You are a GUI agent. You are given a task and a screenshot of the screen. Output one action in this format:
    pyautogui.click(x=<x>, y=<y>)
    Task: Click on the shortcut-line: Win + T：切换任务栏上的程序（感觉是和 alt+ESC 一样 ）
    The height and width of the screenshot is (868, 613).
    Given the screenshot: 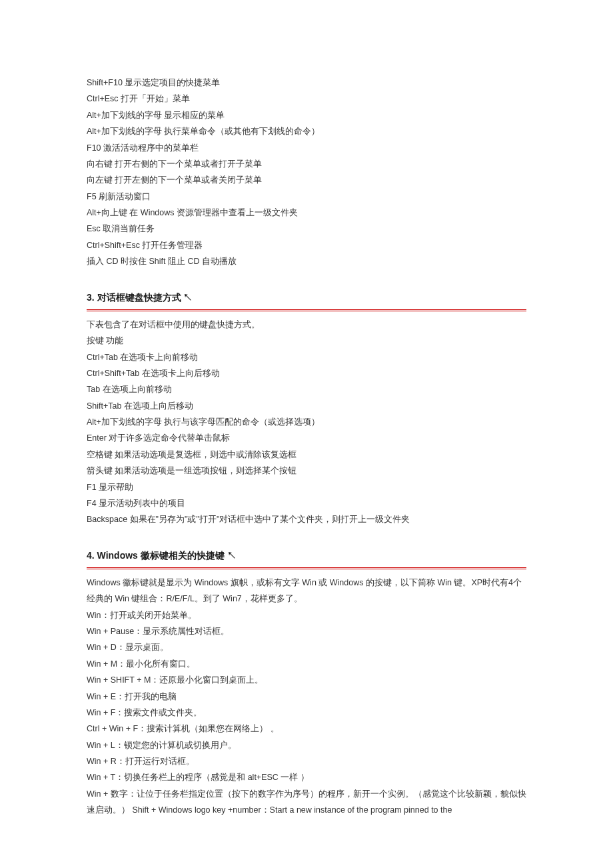 What is the action you would take?
    pyautogui.click(x=306, y=777)
    